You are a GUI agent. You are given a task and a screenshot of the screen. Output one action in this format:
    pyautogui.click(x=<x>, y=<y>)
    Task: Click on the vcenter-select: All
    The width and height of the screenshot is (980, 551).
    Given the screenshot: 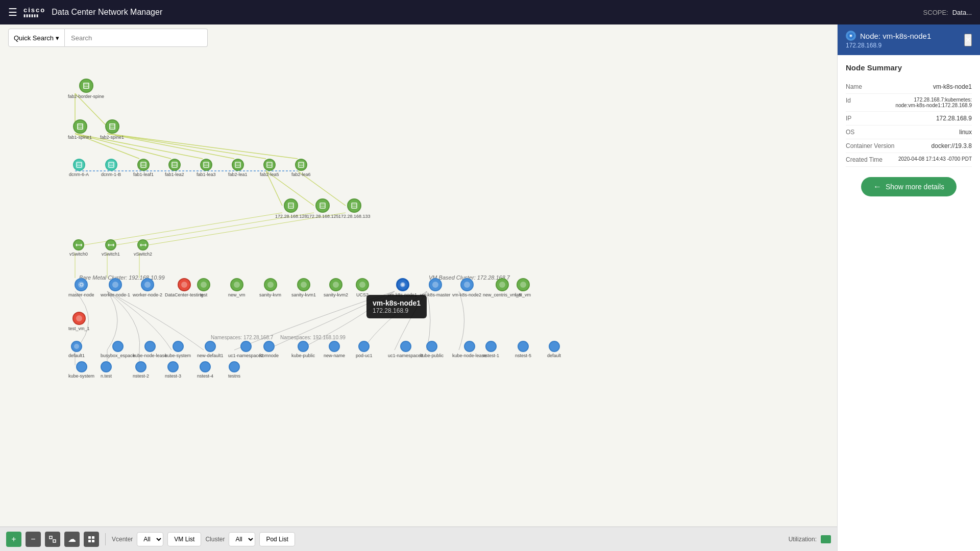 What is the action you would take?
    pyautogui.click(x=150, y=539)
    